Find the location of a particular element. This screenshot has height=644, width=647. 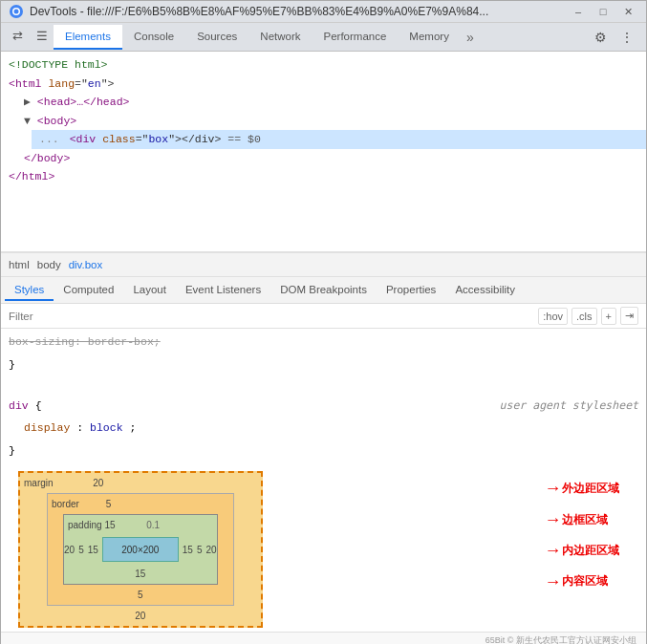

tab-nav-icon: ⇄ is located at coordinates (17, 36).